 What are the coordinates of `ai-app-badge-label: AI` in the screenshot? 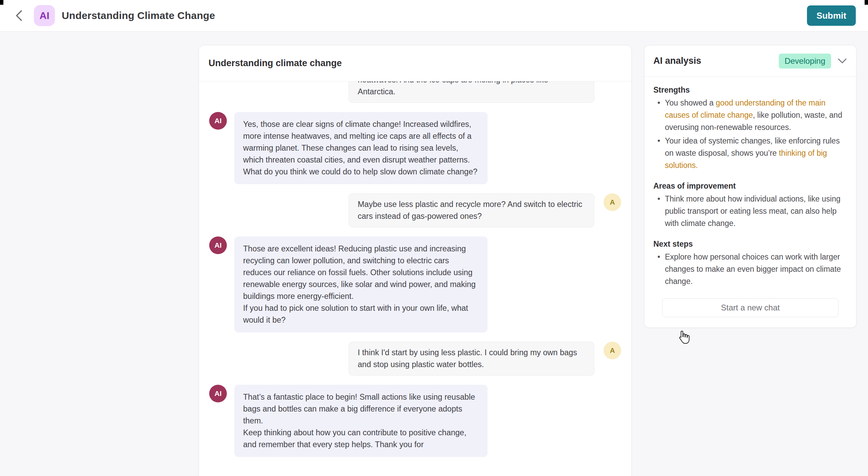 It's located at (45, 16).